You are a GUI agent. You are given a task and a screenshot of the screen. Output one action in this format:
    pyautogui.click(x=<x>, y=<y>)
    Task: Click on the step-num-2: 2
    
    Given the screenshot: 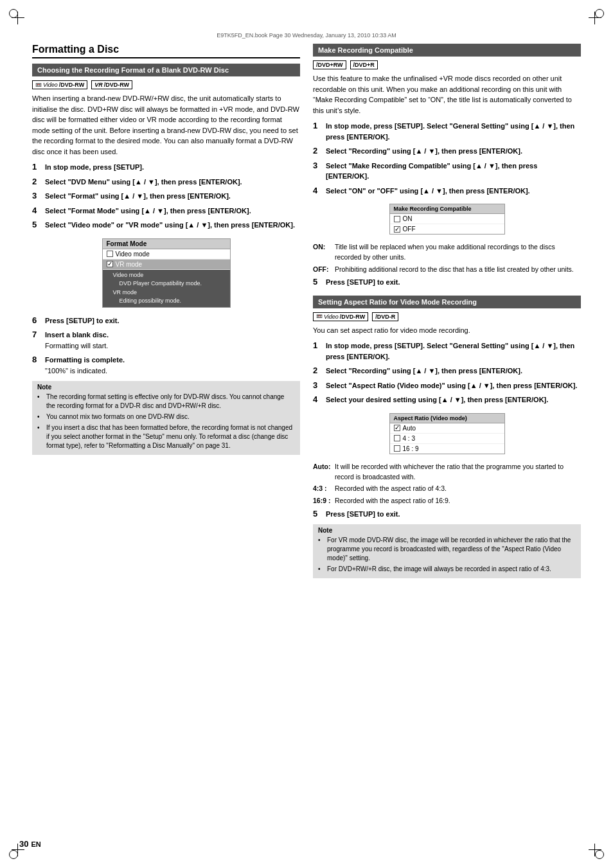 What is the action you would take?
    pyautogui.click(x=37, y=182)
    